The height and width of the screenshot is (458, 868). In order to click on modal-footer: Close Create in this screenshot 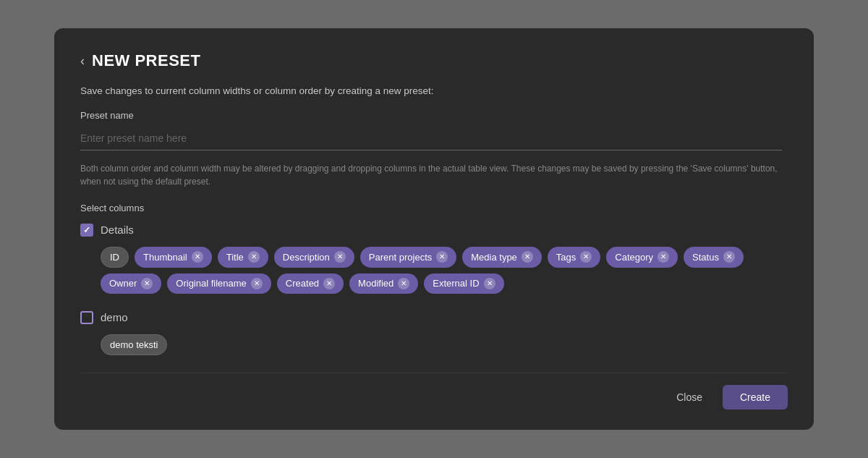, I will do `click(434, 391)`.